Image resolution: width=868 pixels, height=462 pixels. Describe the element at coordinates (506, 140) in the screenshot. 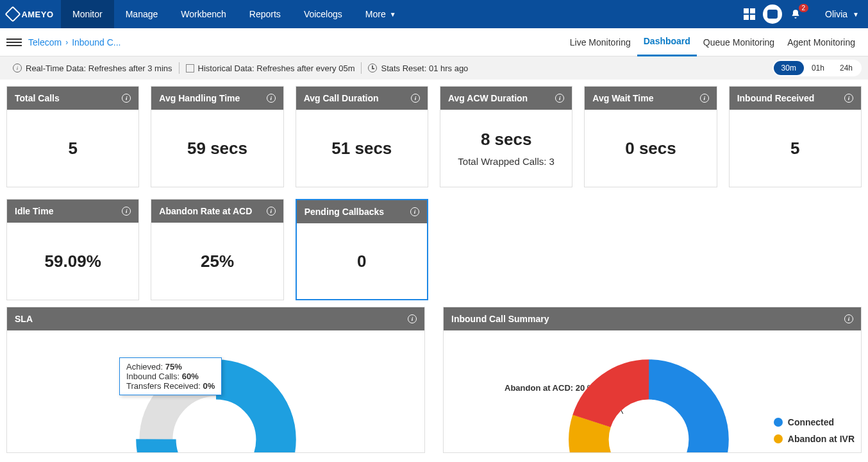

I see `metric-value: 8 secs` at that location.